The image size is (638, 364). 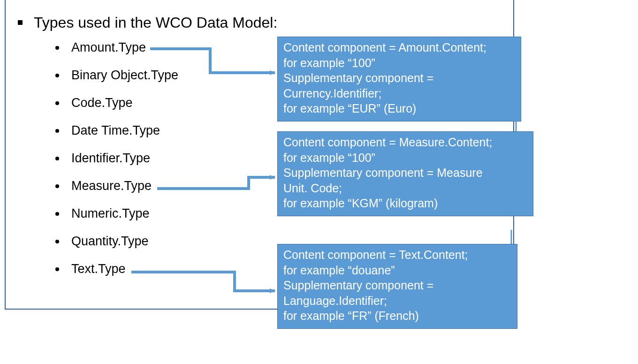 I want to click on callout-line: for example “EUR” (Euro), so click(x=399, y=109).